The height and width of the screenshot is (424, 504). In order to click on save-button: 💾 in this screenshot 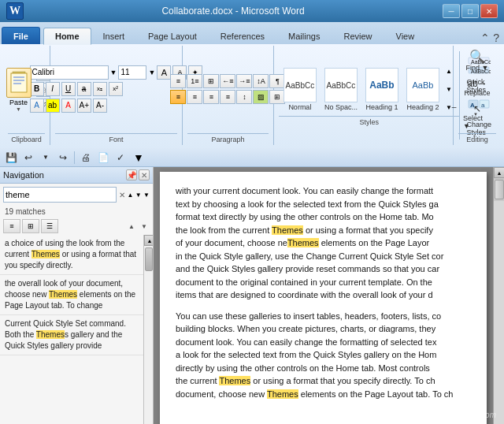, I will do `click(11, 158)`.